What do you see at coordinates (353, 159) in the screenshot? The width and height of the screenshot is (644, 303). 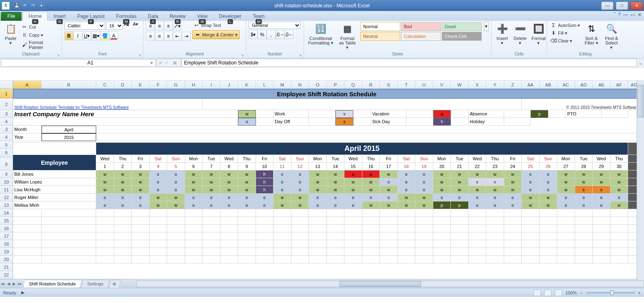 I see `day-of-week: Wed` at bounding box center [353, 159].